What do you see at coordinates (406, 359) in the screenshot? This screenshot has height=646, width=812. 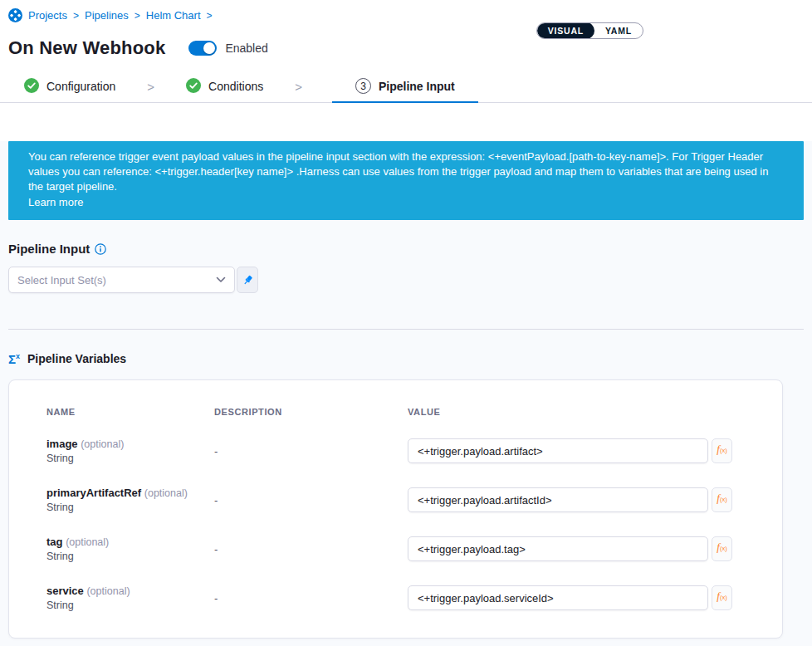 I see `pipeline-variables-heading: Σx Pipeline Variables` at bounding box center [406, 359].